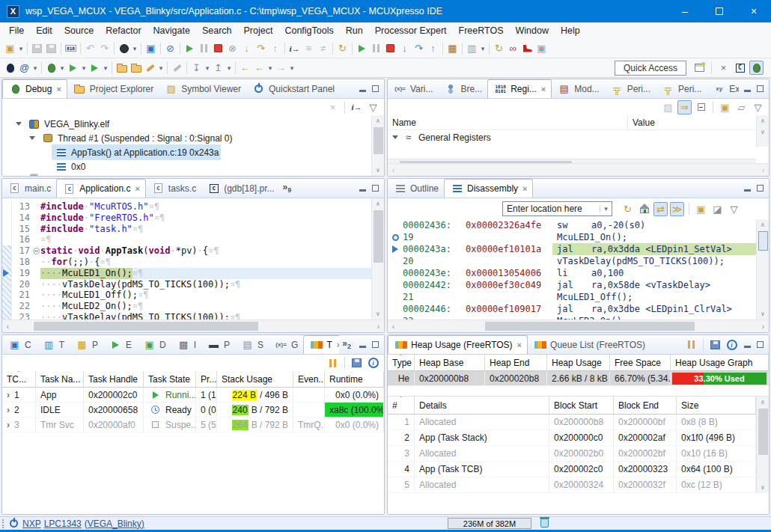 The height and width of the screenshot is (532, 771). I want to click on memory-view-icon: ▦, so click(452, 48).